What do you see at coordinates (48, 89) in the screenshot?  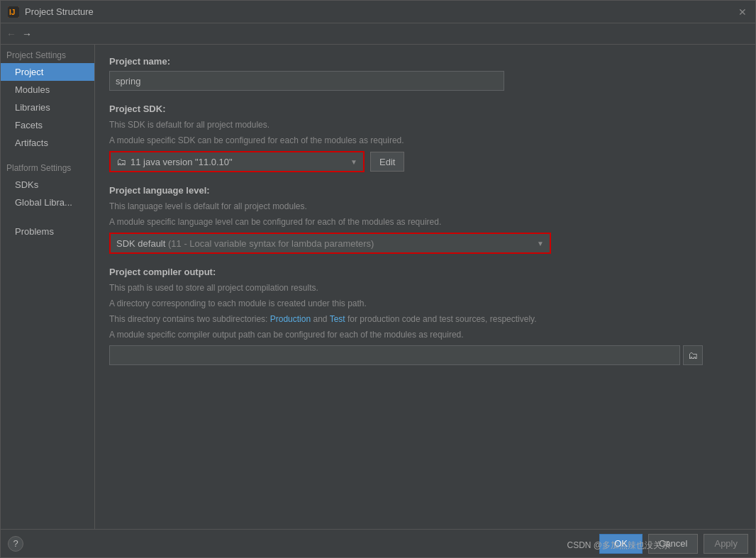 I see `sidebar-item-modules: Modules` at bounding box center [48, 89].